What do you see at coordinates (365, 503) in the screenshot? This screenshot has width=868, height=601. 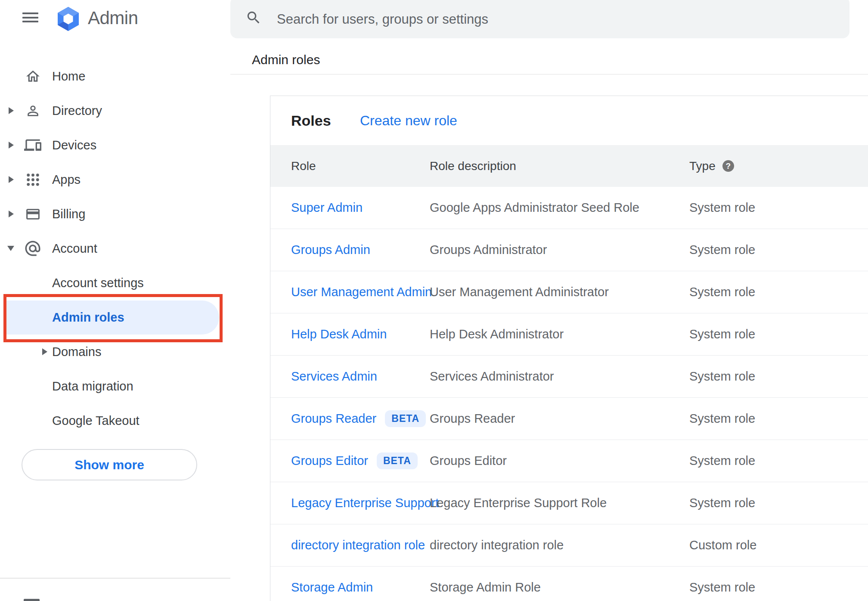 I see `role-link: Legacy Enterprise Support` at bounding box center [365, 503].